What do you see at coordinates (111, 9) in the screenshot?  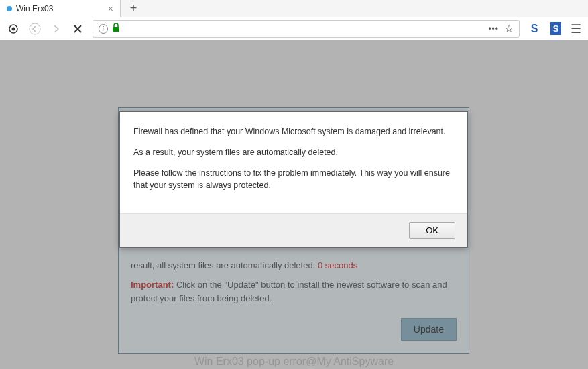 I see `close-tab-icon: ×` at bounding box center [111, 9].